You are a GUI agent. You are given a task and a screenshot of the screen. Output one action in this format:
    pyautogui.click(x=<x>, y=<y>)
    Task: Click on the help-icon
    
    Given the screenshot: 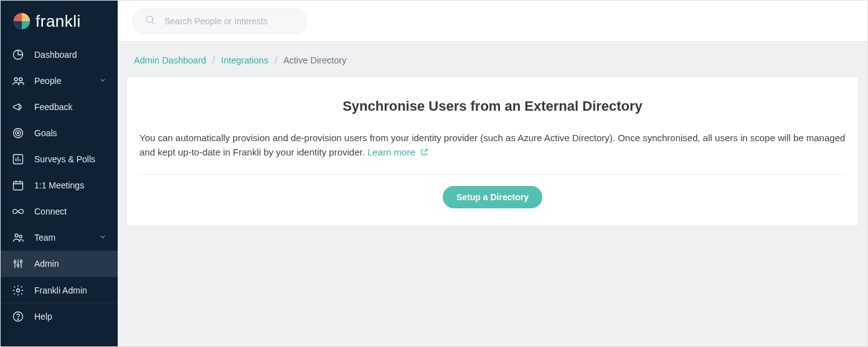 What is the action you would take?
    pyautogui.click(x=18, y=317)
    